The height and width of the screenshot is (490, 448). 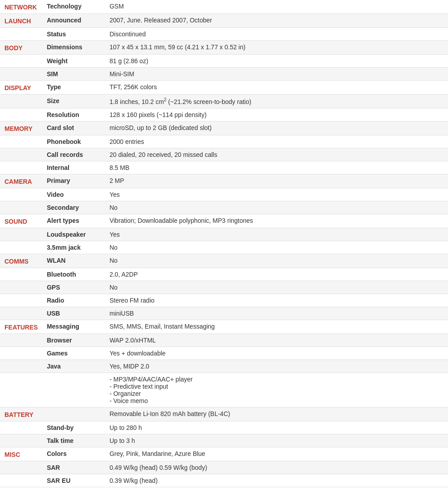 I want to click on value-cell: - MP3/MP4/AAC/AAC+ player- Predictive te…, so click(x=276, y=390).